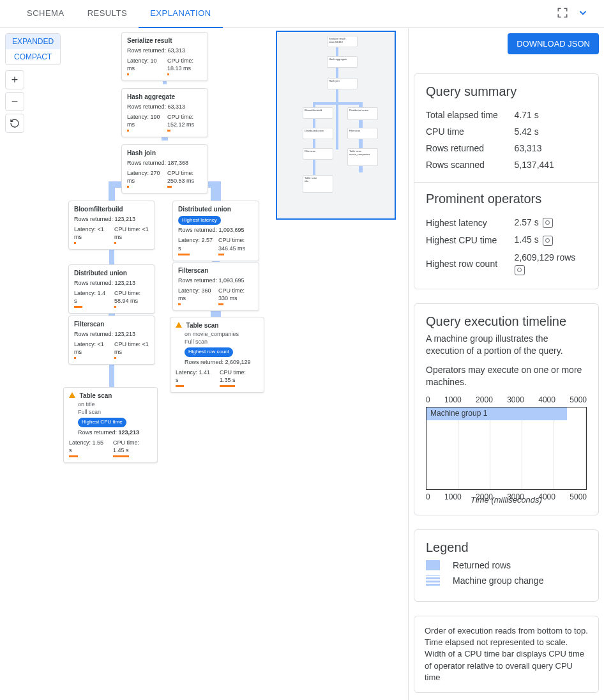  What do you see at coordinates (102, 423) in the screenshot?
I see `badge-highest-cpu: Highest CPU time` at bounding box center [102, 423].